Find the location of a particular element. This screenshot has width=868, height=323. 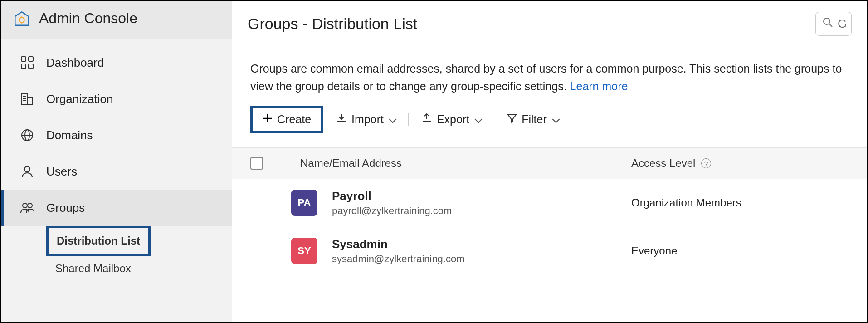

description-text: Groups are common email addresses, share… is located at coordinates (546, 77).